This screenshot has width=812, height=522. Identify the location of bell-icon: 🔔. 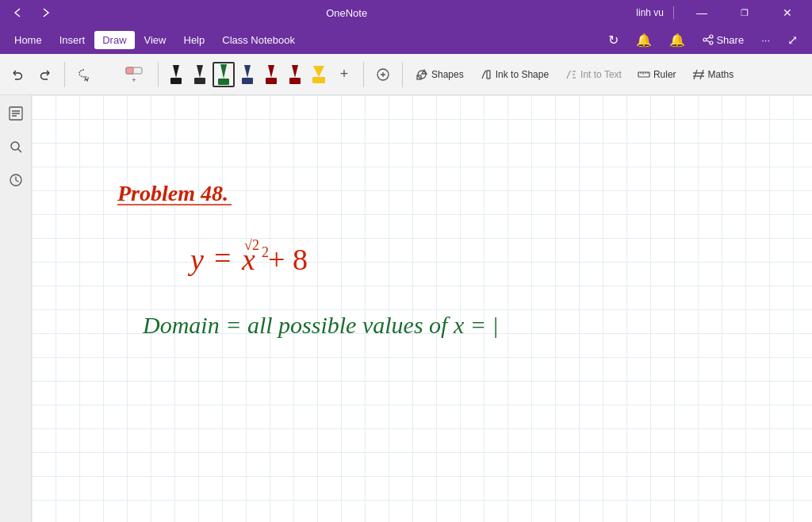
(644, 40).